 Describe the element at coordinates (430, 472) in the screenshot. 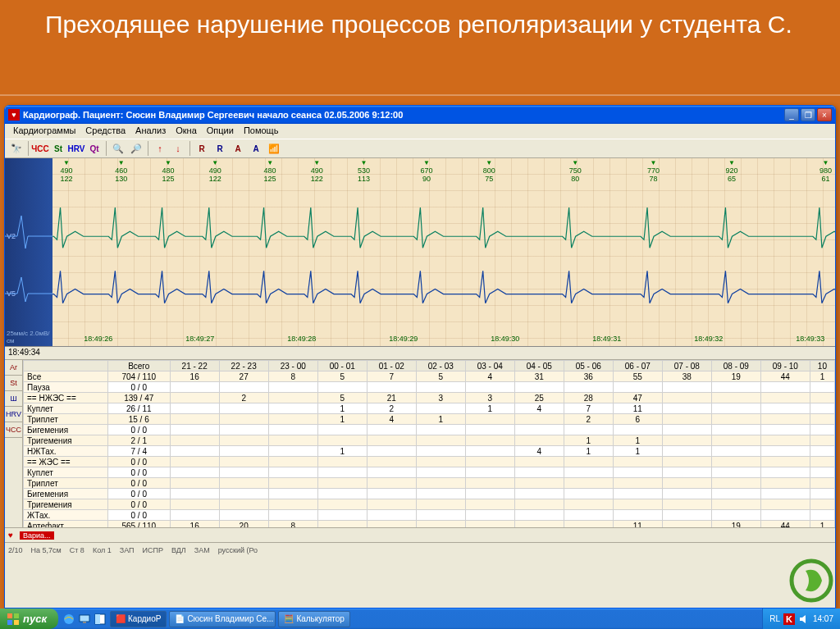

I see `table-row: Куплет0 / 0` at that location.